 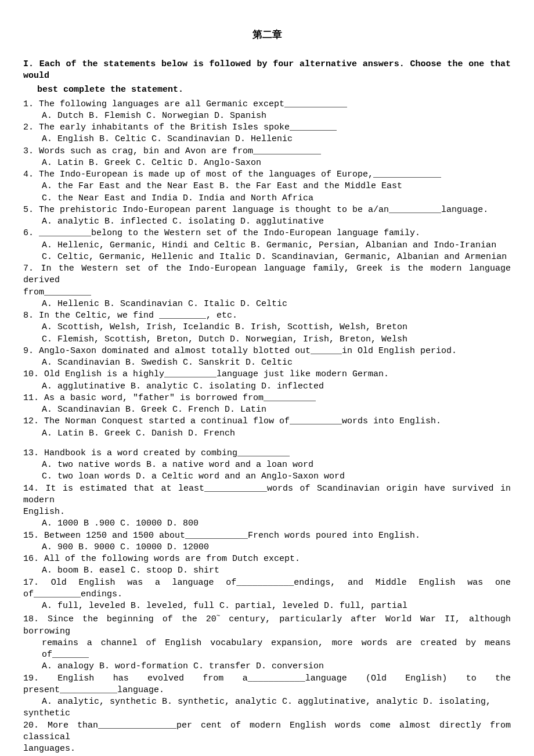 What do you see at coordinates (267, 246) in the screenshot?
I see `q6-options-row1: A. Hellenic, Germanic, Hindi and Celtic …` at bounding box center [267, 246].